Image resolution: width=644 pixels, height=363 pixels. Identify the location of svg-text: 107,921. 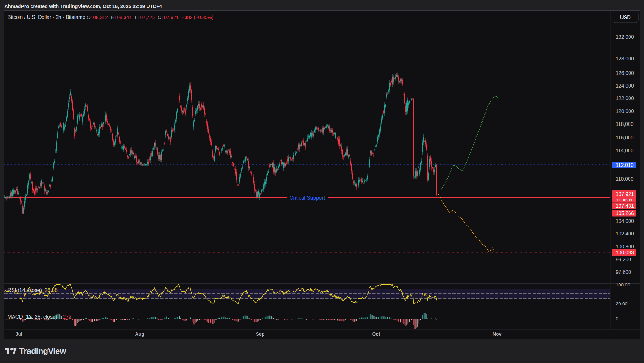
(625, 194).